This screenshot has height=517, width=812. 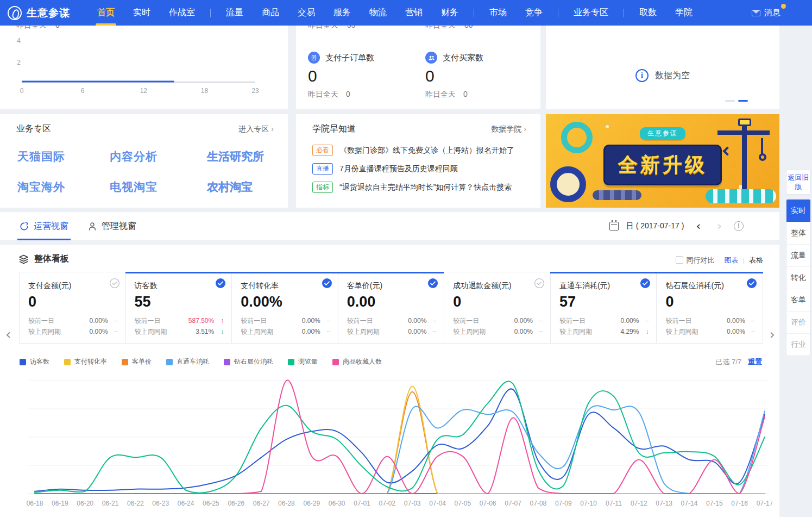 I want to click on svg-text: 06-29, so click(x=312, y=503).